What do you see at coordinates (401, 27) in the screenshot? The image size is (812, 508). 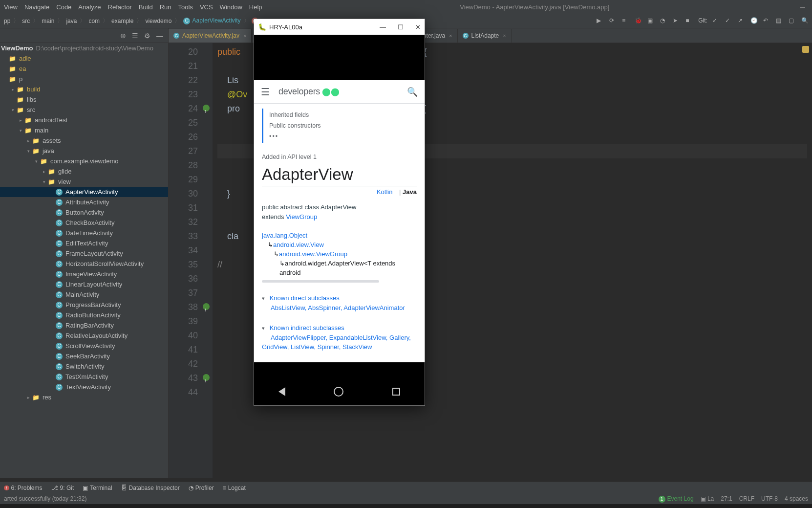 I see `emulator-maximize-icon: ☐` at bounding box center [401, 27].